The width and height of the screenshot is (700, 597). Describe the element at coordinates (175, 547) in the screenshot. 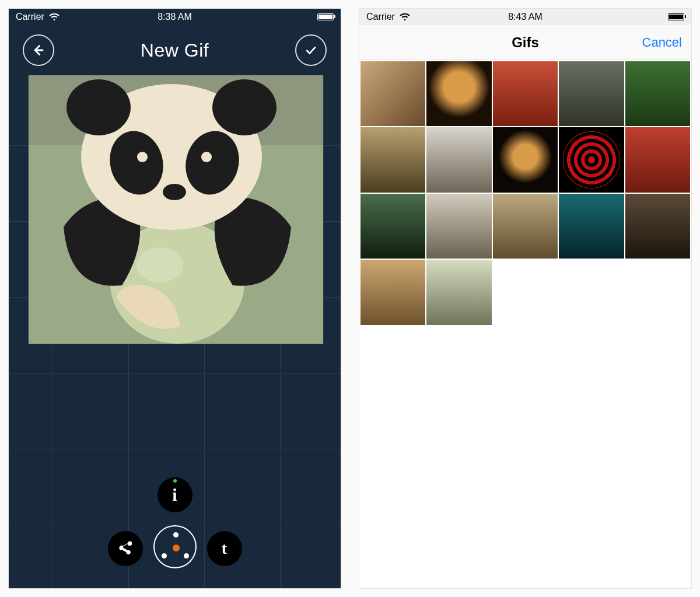

I see `menu-toggle-button` at that location.